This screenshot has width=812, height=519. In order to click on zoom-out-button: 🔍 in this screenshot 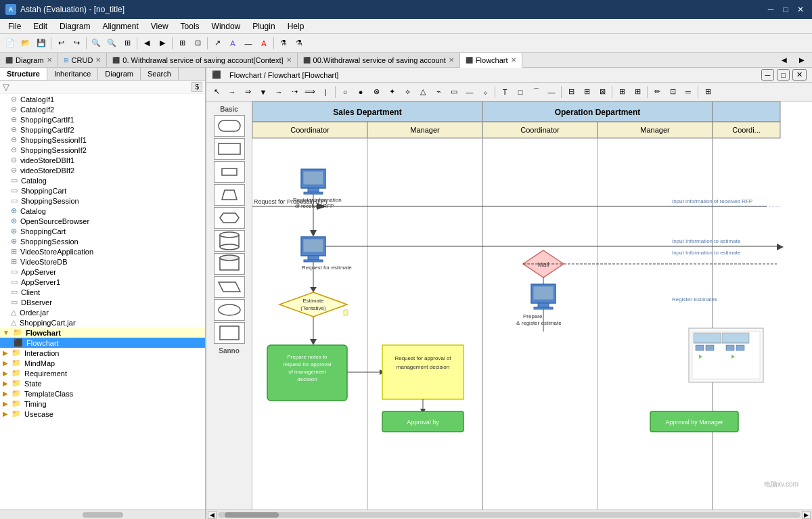, I will do `click(96, 43)`.